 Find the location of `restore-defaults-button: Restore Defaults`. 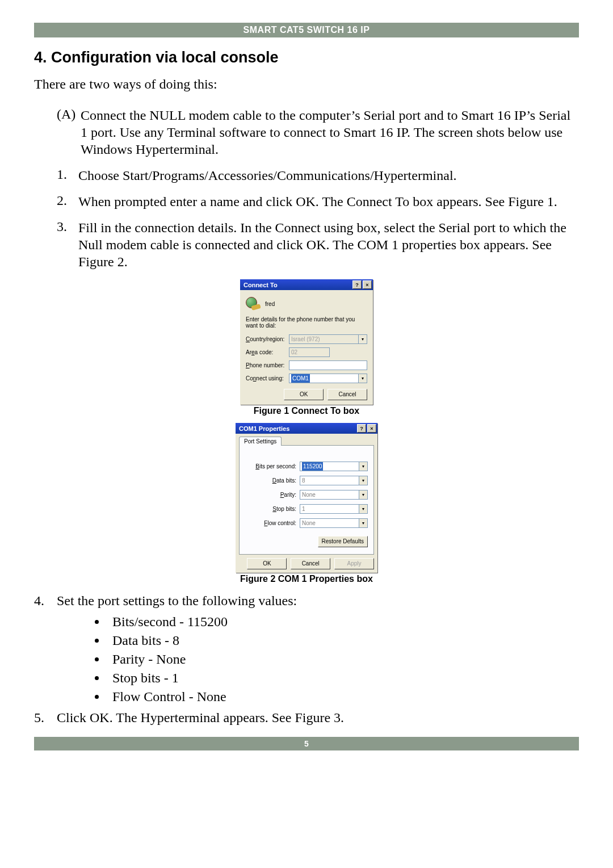

restore-defaults-button: Restore Defaults is located at coordinates (343, 542).